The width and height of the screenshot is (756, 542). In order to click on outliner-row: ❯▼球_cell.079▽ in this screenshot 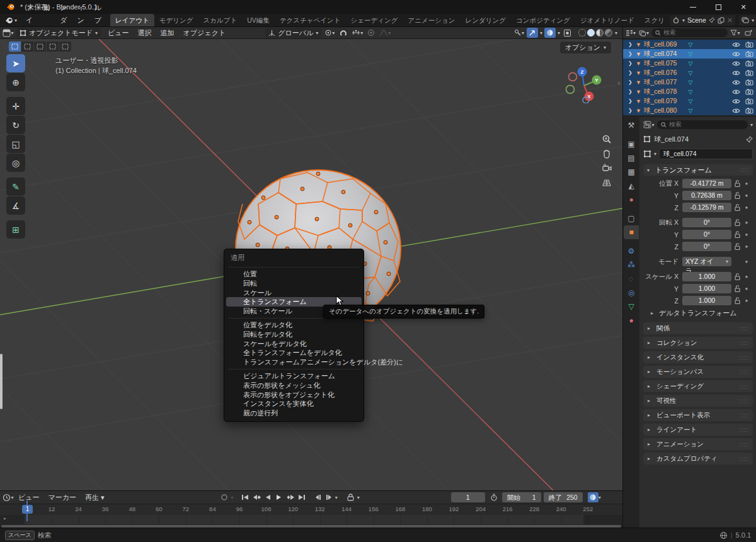, I will do `click(689, 101)`.